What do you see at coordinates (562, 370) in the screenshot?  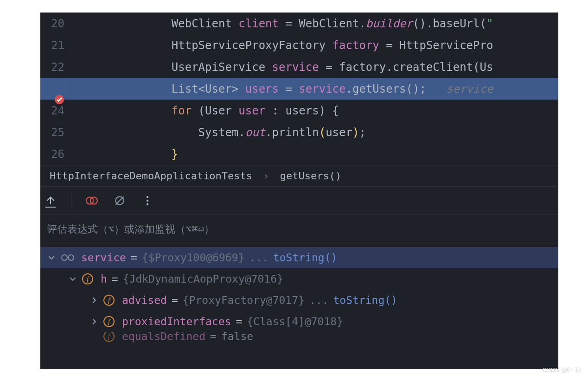 I see `watermark: CSDN @叶 秋` at bounding box center [562, 370].